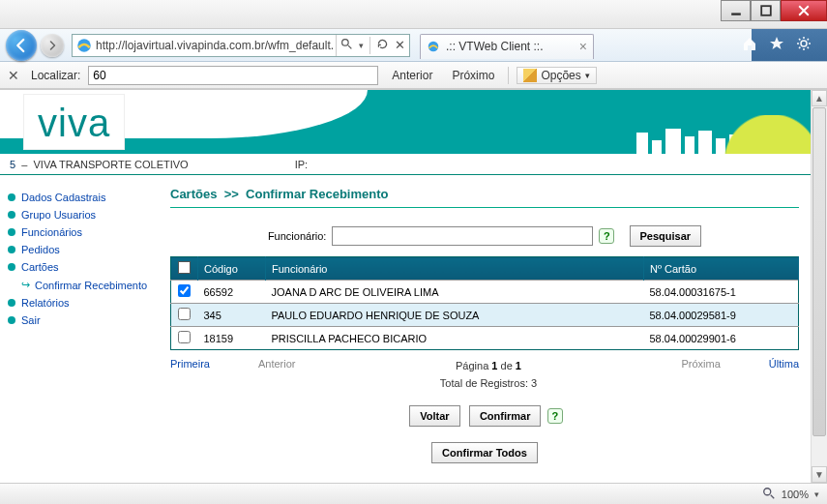 The image size is (827, 504). Describe the element at coordinates (241, 45) in the screenshot. I see `address-bar: ▾ ✕` at that location.